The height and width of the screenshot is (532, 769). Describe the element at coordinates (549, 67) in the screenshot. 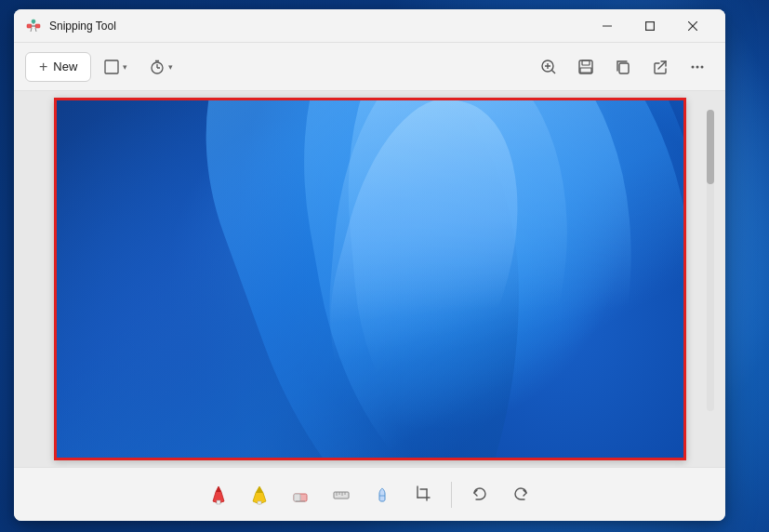

I see `zoom-in-button` at that location.